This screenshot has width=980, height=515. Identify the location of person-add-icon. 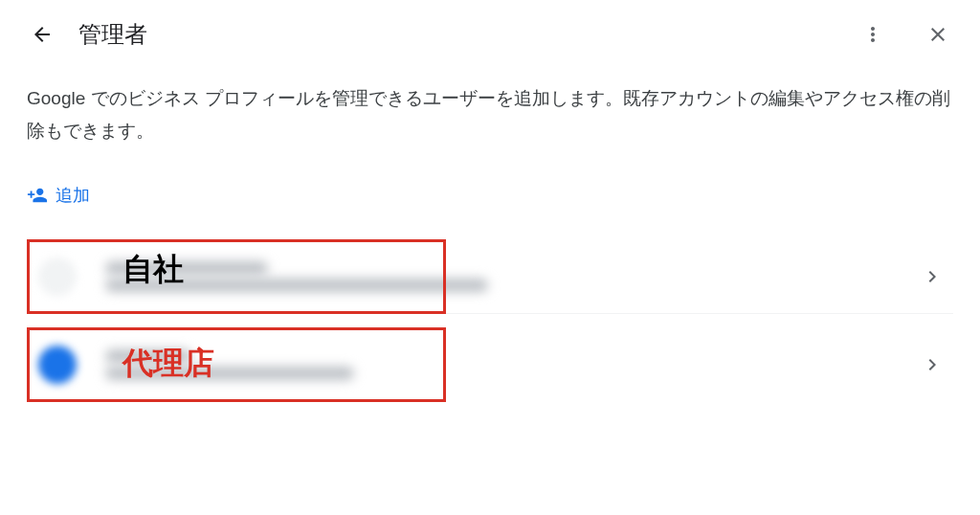
(37, 195).